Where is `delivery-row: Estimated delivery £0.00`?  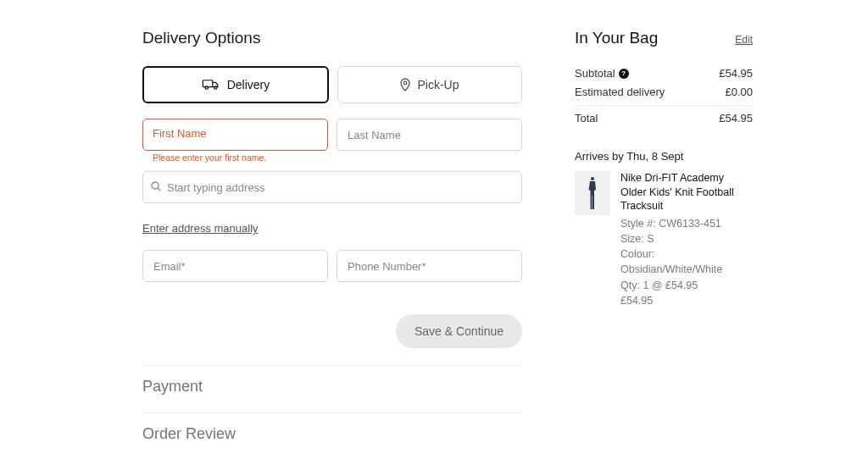
delivery-row: Estimated delivery £0.00 is located at coordinates (664, 92).